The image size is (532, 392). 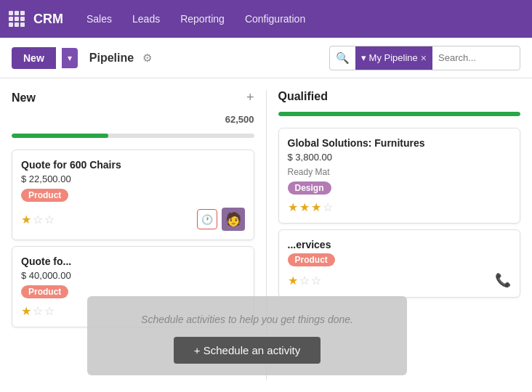 What do you see at coordinates (266, 19) in the screenshot?
I see `top-navigation: CRM Sales Leads Reporting Configuration` at bounding box center [266, 19].